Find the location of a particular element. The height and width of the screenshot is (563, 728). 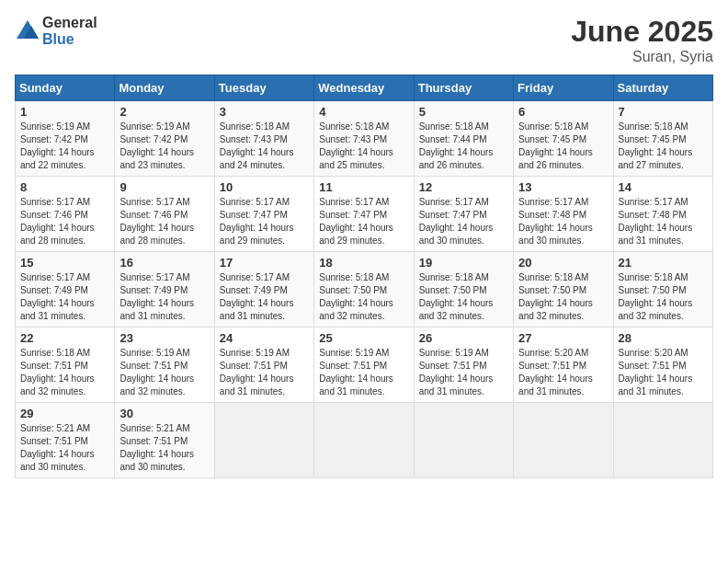

day-number: 18 is located at coordinates (364, 263).